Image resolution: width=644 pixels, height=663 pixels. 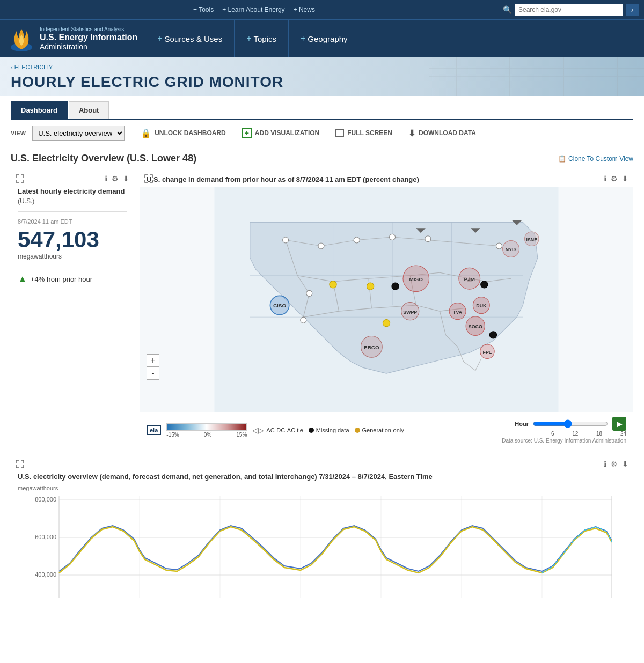 What do you see at coordinates (322, 476) in the screenshot?
I see `chart-title: U.S. electricity overview (demand, forec…` at bounding box center [322, 476].